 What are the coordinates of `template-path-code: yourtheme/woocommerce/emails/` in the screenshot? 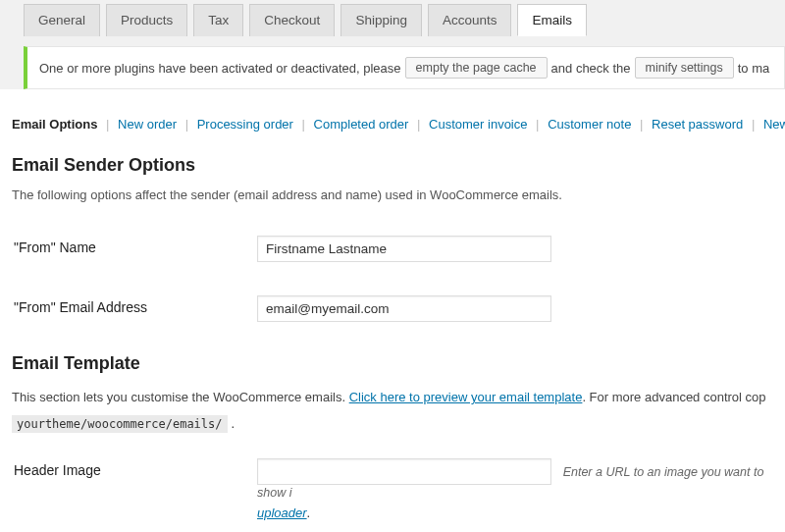 It's located at (120, 424).